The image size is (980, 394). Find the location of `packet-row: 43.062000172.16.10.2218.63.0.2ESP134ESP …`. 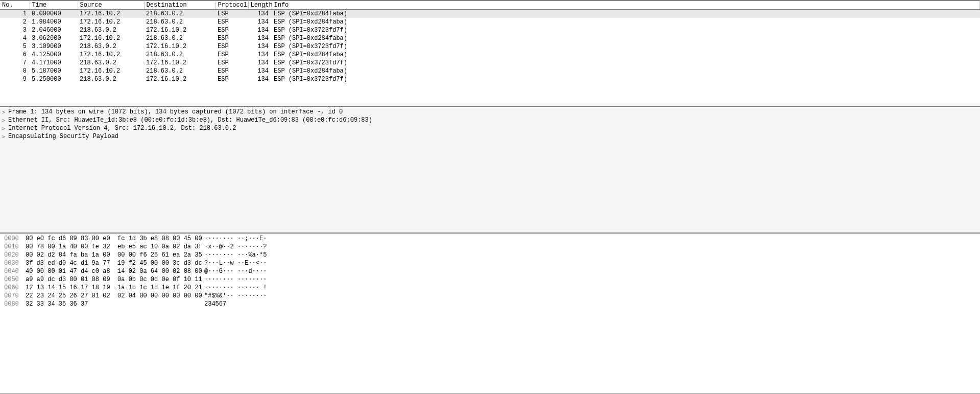

packet-row: 43.062000172.16.10.2218.63.0.2ESP134ESP … is located at coordinates (490, 38).